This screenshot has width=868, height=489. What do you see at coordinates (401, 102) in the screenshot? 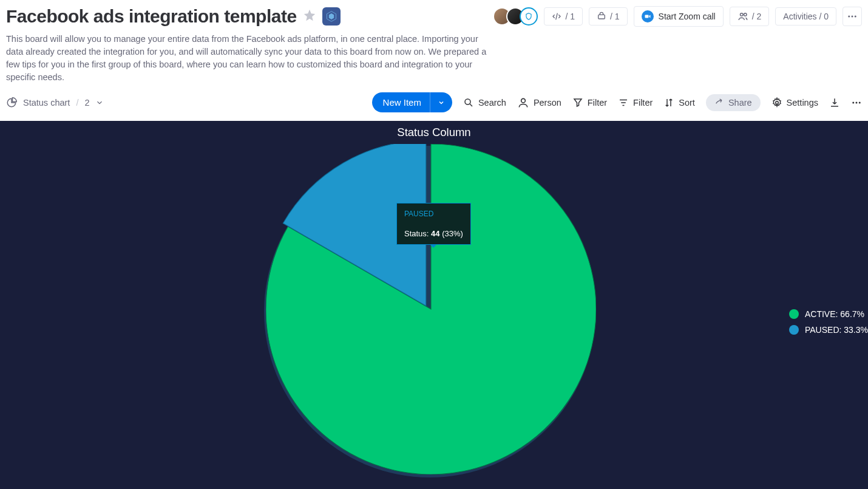
I see `new-item-label: New Item` at bounding box center [401, 102].